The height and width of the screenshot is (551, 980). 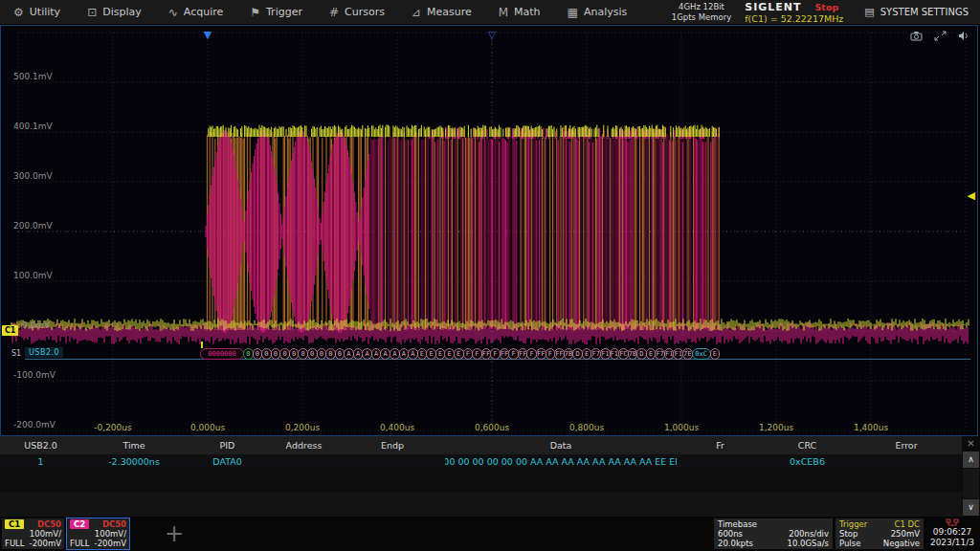 What do you see at coordinates (34, 375) in the screenshot?
I see `y-axis-label: -100.0mV` at bounding box center [34, 375].